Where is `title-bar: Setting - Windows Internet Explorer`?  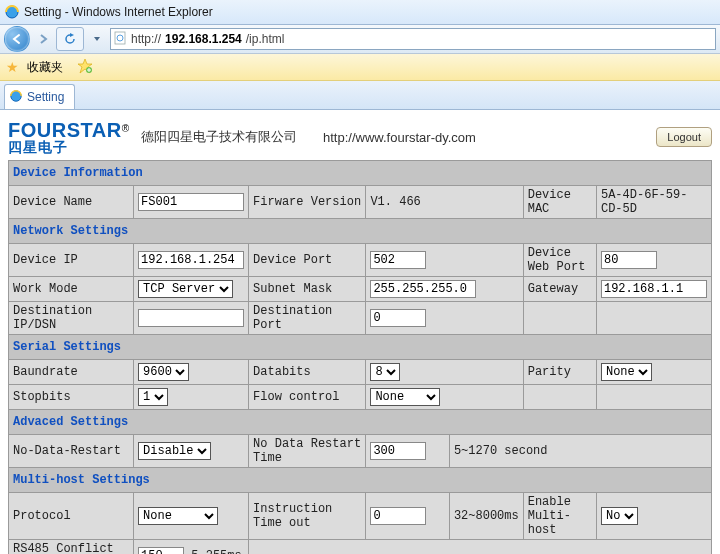
title-bar: Setting - Windows Internet Explorer is located at coordinates (360, 12).